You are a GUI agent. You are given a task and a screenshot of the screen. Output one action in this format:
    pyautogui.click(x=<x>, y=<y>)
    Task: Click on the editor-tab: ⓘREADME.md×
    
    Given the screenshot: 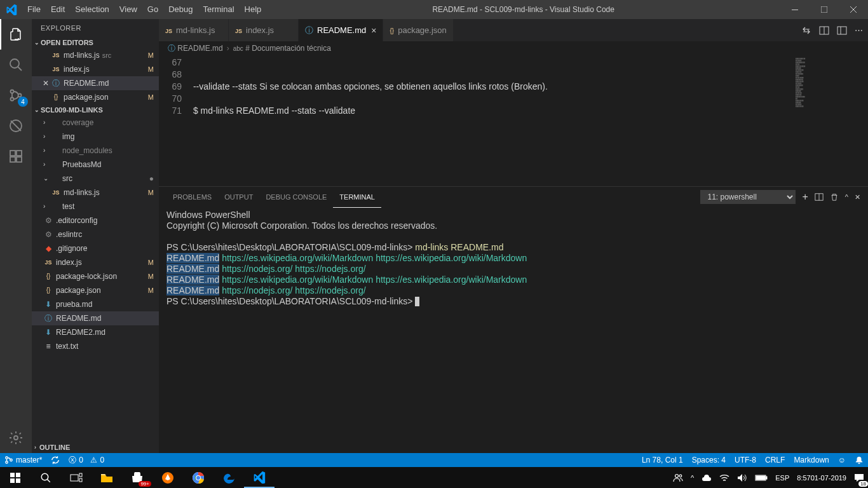 What is the action you would take?
    pyautogui.click(x=341, y=30)
    